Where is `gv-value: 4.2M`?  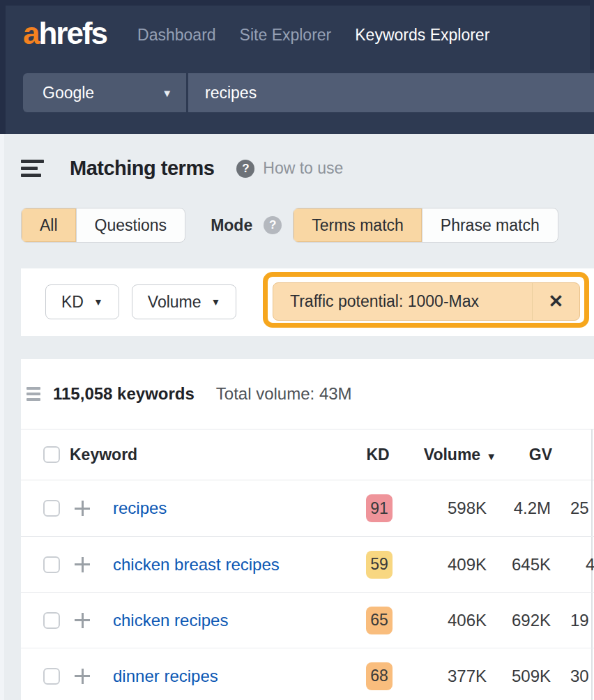
gv-value: 4.2M is located at coordinates (519, 508).